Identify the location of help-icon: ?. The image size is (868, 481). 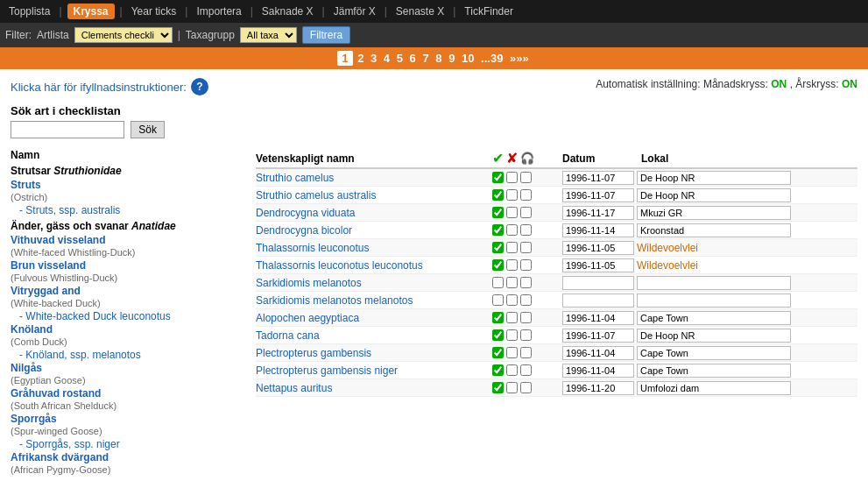
(200, 87).